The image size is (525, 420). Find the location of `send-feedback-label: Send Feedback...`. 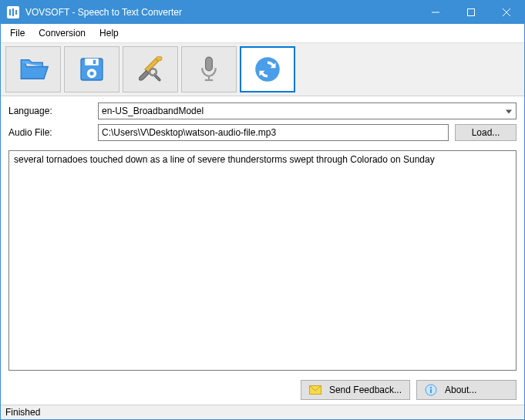

send-feedback-label: Send Feedback... is located at coordinates (365, 390).